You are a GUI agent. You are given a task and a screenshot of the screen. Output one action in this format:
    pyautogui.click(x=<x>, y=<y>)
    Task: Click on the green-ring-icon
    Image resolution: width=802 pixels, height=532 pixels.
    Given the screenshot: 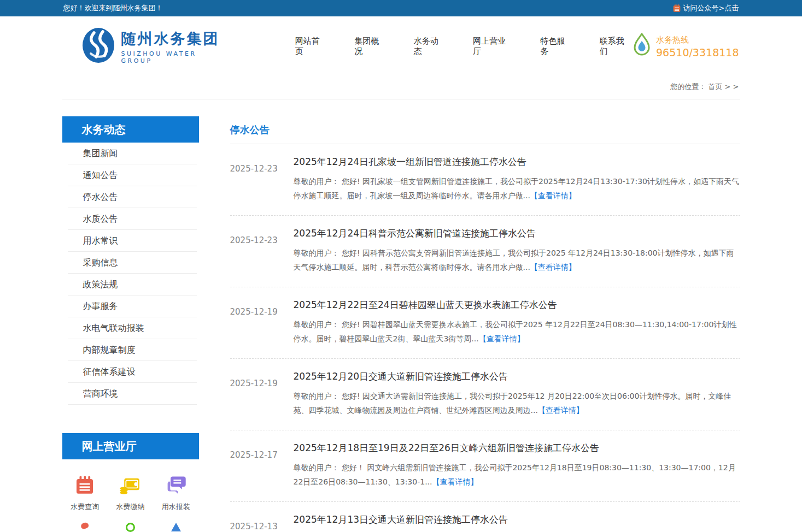 What is the action you would take?
    pyautogui.click(x=130, y=528)
    